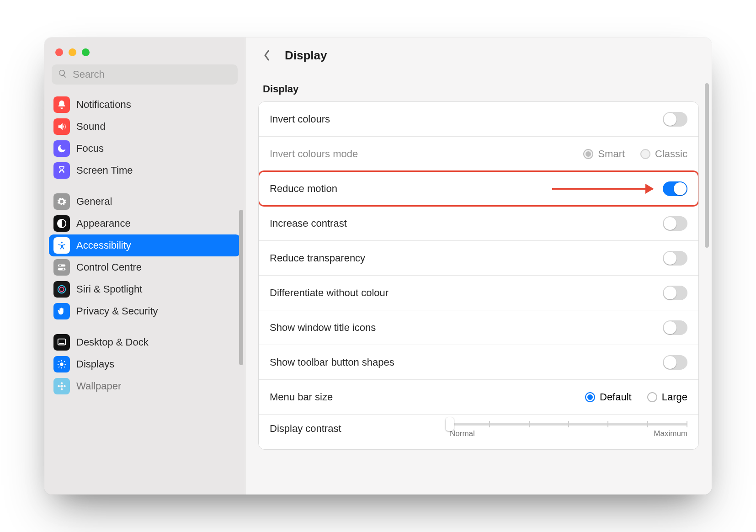  I want to click on sidebar-item-siri-spotlight: Siri & Spotlight, so click(144, 289).